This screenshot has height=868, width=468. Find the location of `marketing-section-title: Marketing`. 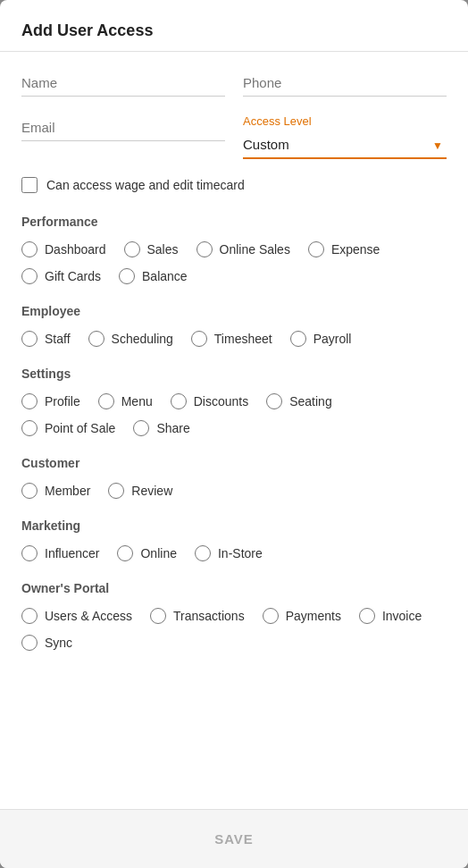

marketing-section-title: Marketing is located at coordinates (234, 526).